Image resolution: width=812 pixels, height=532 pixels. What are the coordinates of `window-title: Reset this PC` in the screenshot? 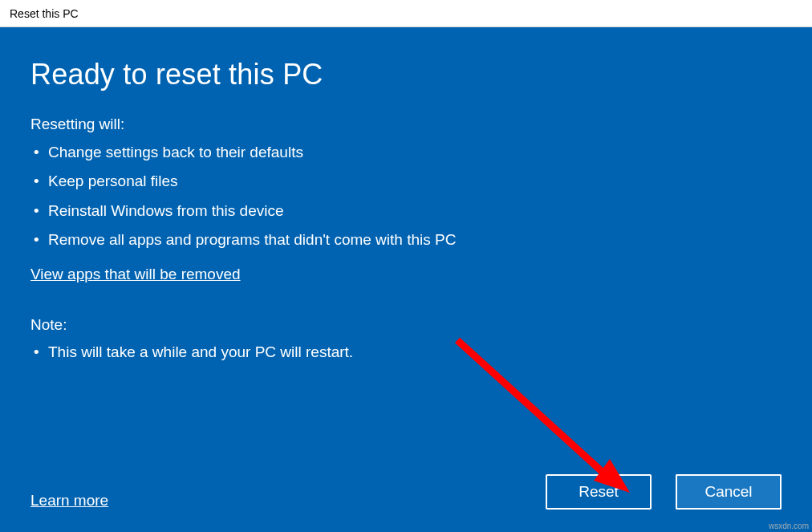 It's located at (44, 14).